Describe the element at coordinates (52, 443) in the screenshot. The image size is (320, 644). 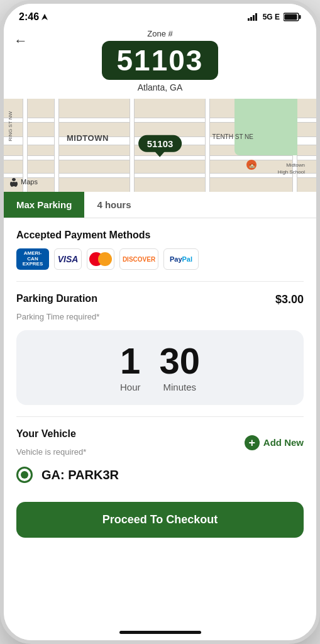
I see `vehicle-title-group: Your Vehicle Vehicle is required*` at that location.